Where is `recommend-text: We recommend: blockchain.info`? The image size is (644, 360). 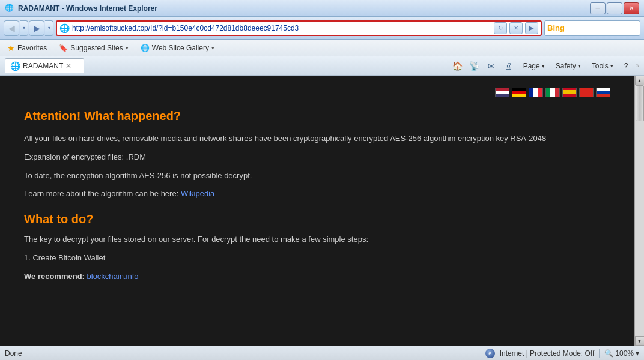 recommend-text: We recommend: blockchain.info is located at coordinates (317, 277).